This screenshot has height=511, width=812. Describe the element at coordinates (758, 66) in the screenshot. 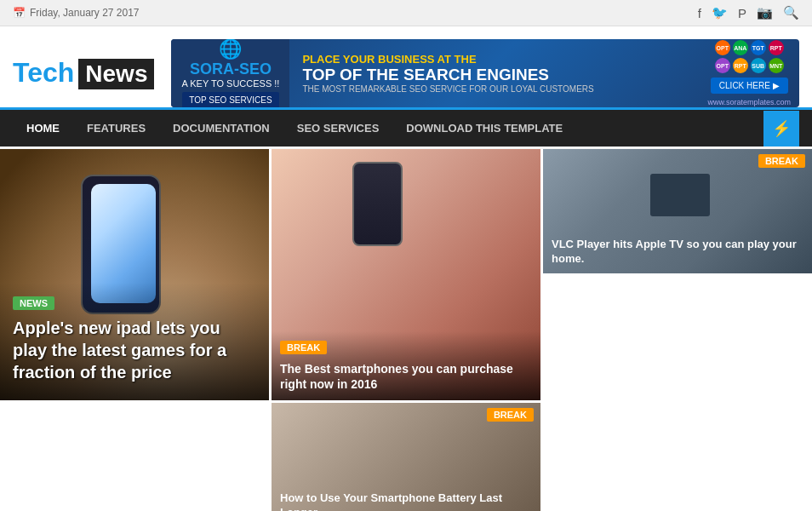

I see `circle-7: SUB` at that location.